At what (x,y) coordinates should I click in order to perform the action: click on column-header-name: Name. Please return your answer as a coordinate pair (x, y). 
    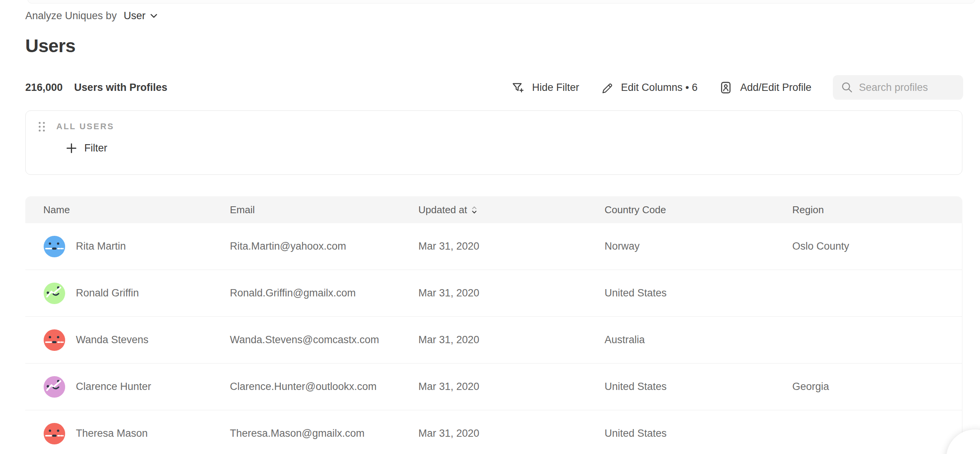
    Looking at the image, I should click on (136, 210).